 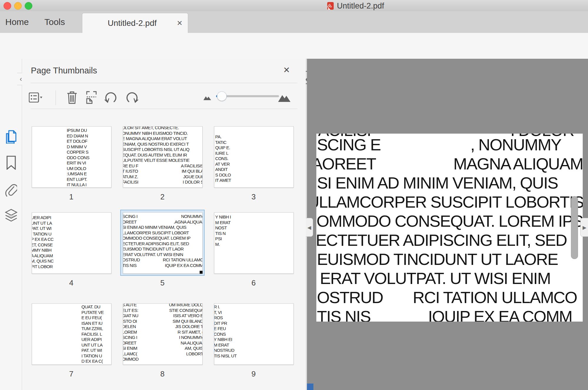 What do you see at coordinates (435, 278) in the screenshot?
I see `document-text-line: ERAT VOLUTPAT. UT WISI ENIM` at bounding box center [435, 278].